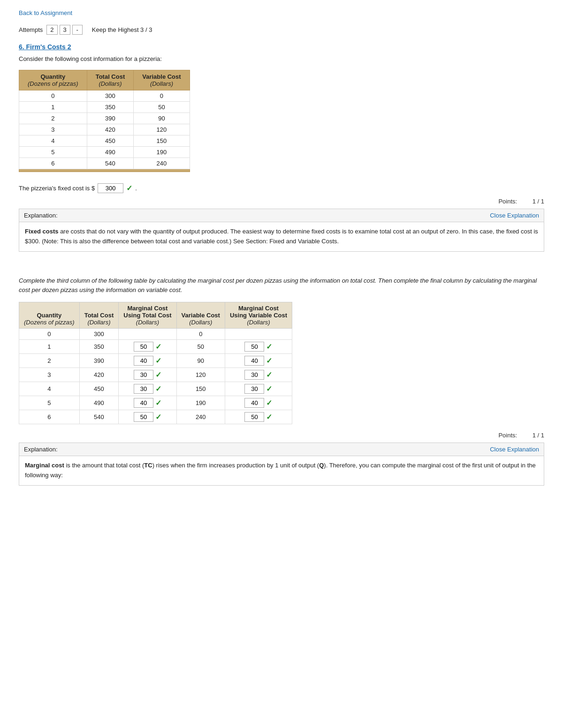 The width and height of the screenshot is (563, 728). Describe the element at coordinates (105, 141) in the screenshot. I see `table-row: 4450150` at that location.